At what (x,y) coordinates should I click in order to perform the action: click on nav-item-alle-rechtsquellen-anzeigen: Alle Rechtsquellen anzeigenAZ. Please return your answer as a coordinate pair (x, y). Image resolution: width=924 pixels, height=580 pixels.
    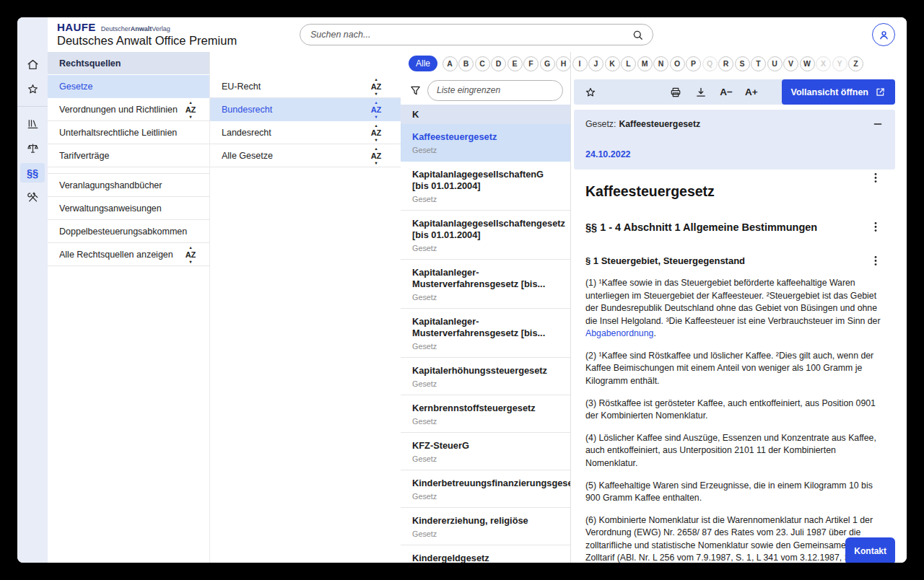
    Looking at the image, I should click on (128, 255).